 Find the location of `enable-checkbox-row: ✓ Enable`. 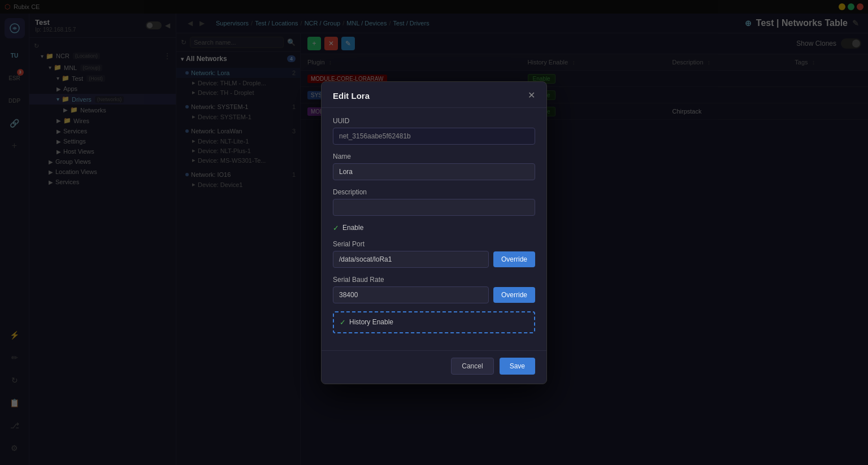

enable-checkbox-row: ✓ Enable is located at coordinates (434, 228).